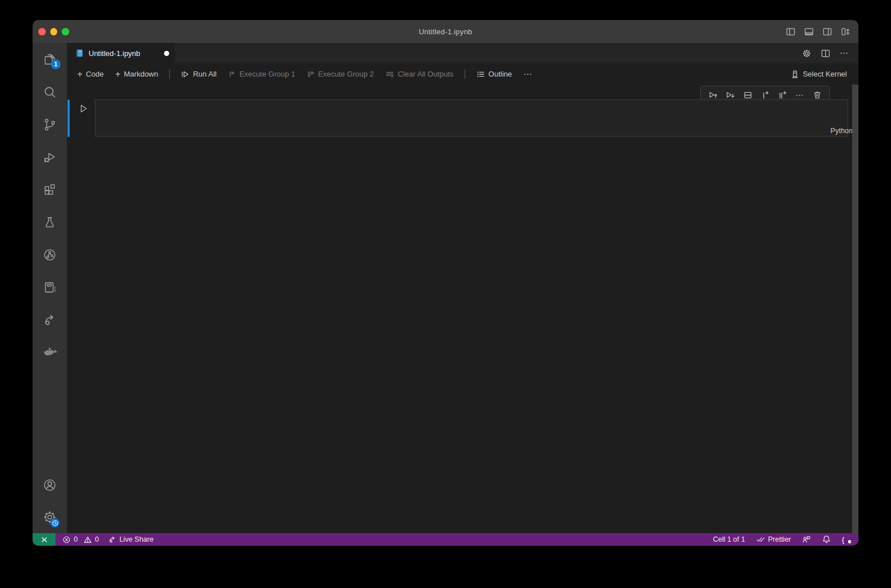  Describe the element at coordinates (83, 109) in the screenshot. I see `play-icon` at that location.